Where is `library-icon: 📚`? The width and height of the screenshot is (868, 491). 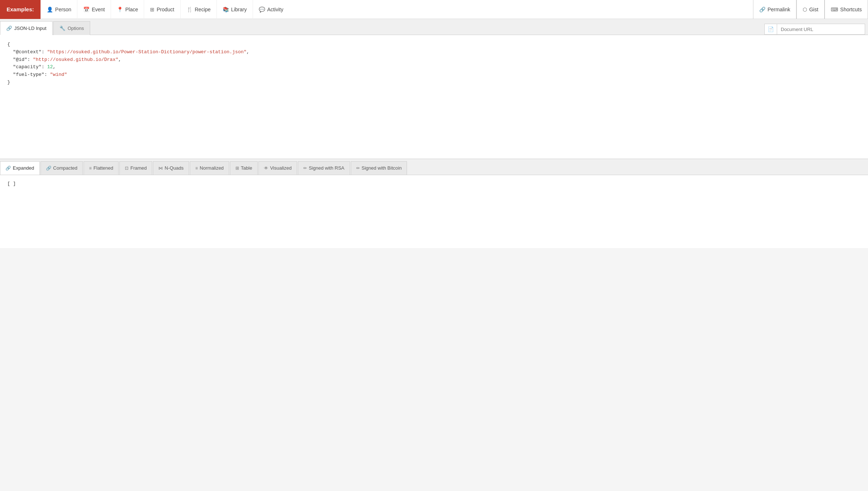 library-icon: 📚 is located at coordinates (226, 9).